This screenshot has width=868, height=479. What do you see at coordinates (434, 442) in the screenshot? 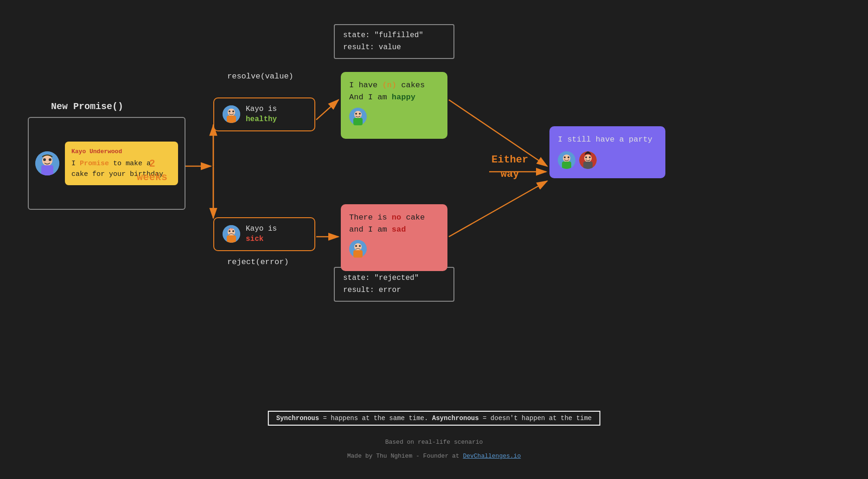
I see `footer-based: Based on real-life scenario` at bounding box center [434, 442].